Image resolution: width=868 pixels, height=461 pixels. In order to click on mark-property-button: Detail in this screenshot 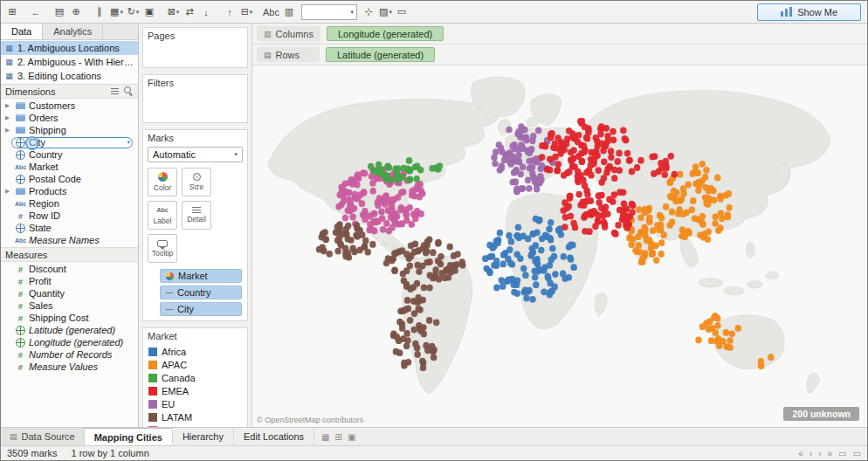, I will do `click(196, 215)`.